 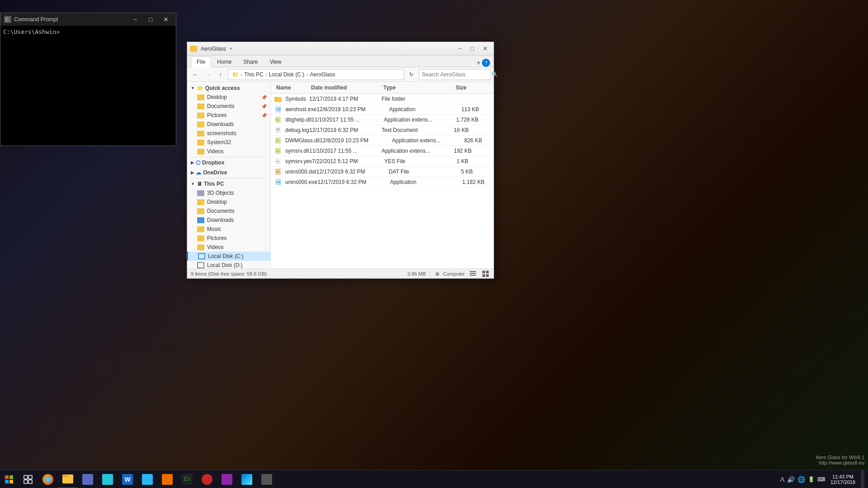 What do you see at coordinates (486, 63) in the screenshot?
I see `help-icon: ?` at bounding box center [486, 63].